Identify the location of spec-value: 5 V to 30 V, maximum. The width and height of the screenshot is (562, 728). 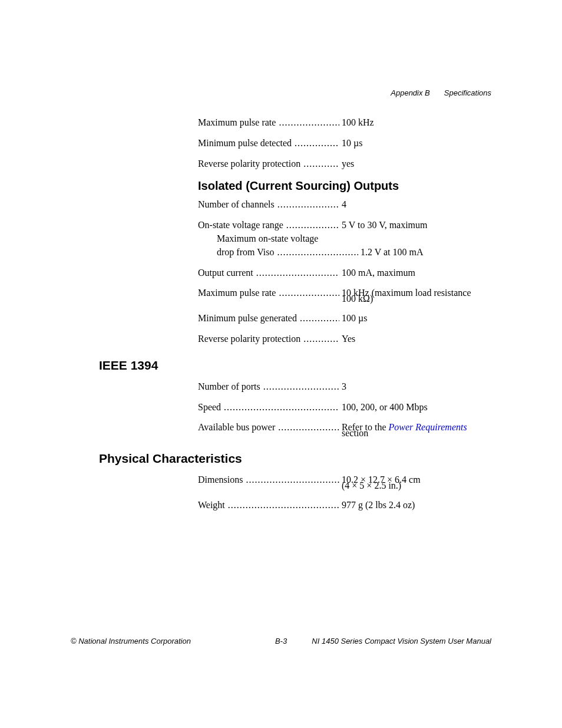
(417, 225).